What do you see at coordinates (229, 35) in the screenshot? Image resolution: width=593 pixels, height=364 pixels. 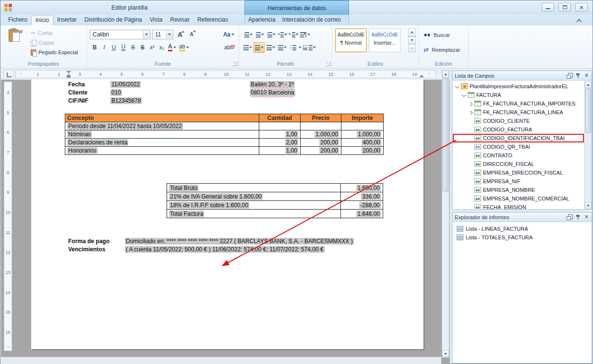 I see `change-case-button: Aa` at bounding box center [229, 35].